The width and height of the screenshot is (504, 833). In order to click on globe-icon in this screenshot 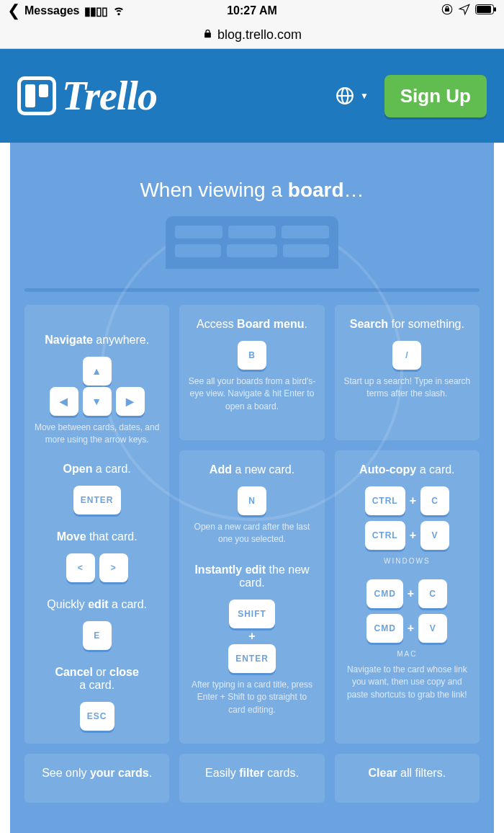, I will do `click(345, 96)`.